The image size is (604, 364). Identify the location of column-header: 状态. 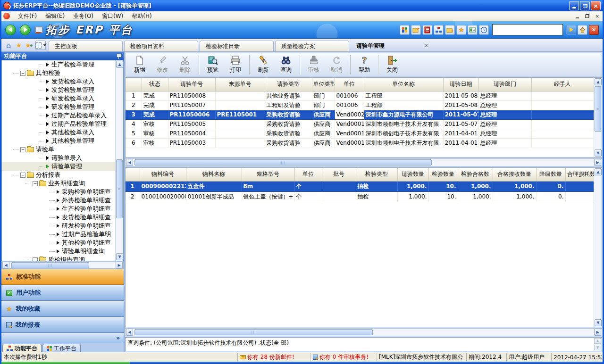
(155, 84).